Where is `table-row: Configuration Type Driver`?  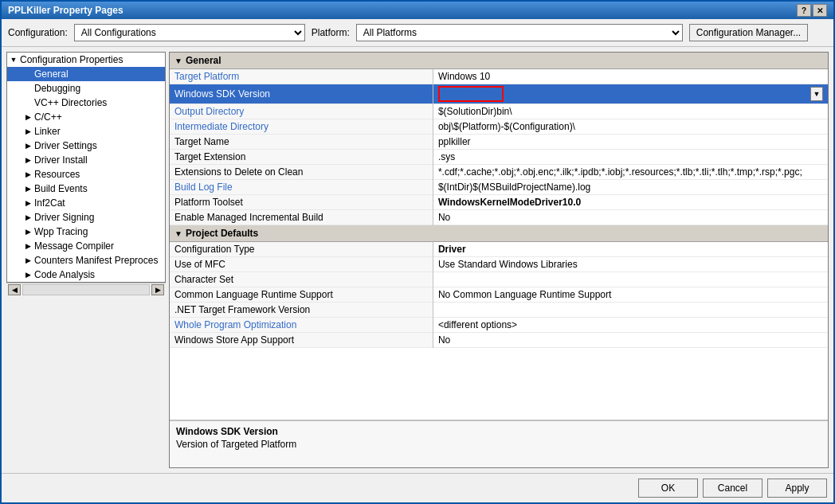 table-row: Configuration Type Driver is located at coordinates (499, 250).